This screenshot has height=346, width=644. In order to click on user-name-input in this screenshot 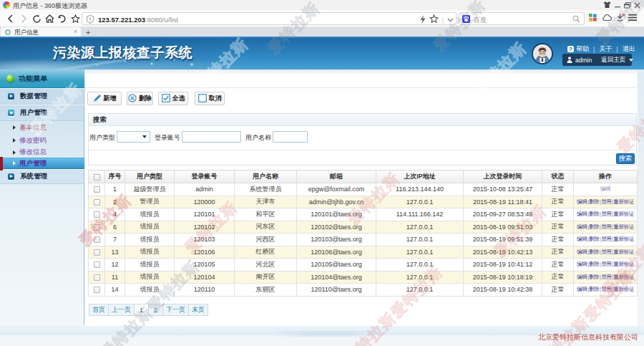, I will do `click(291, 137)`.